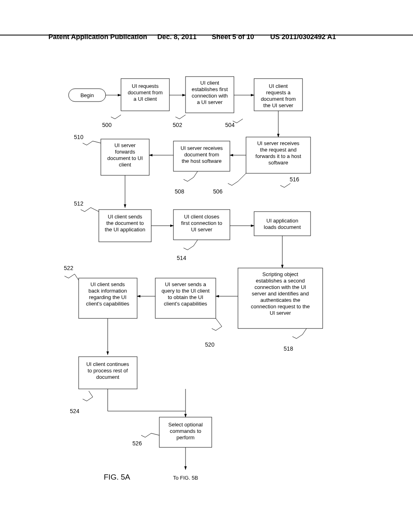 This screenshot has width=413, height=532. Describe the element at coordinates (177, 37) in the screenshot. I see `header-date: Dec. 8, 2011` at that location.